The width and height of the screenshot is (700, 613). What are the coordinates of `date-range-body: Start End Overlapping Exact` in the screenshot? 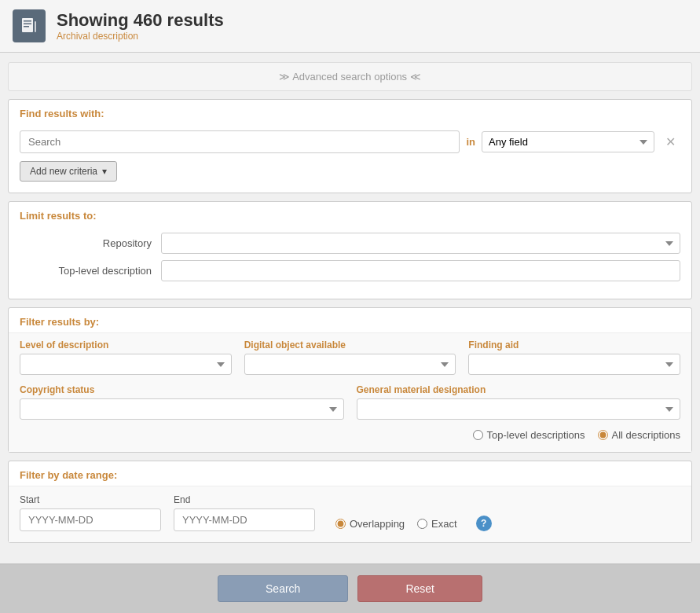 It's located at (350, 514).